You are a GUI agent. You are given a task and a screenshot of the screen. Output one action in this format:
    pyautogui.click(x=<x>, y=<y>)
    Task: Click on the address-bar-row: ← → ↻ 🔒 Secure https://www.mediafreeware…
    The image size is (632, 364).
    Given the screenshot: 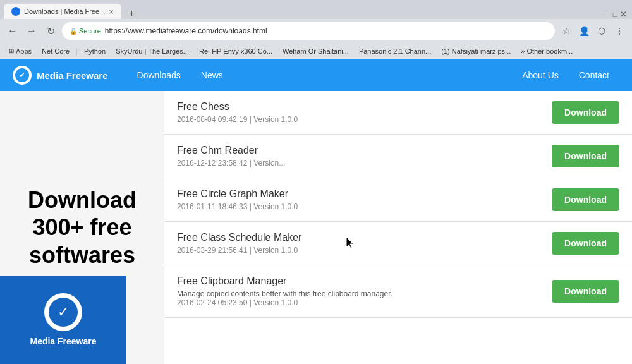 What is the action you would take?
    pyautogui.click(x=316, y=31)
    